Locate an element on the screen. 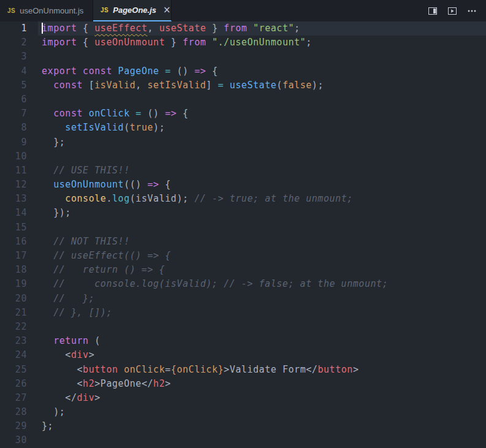 This screenshot has height=448, width=486. line-number: 11 is located at coordinates (19, 170).